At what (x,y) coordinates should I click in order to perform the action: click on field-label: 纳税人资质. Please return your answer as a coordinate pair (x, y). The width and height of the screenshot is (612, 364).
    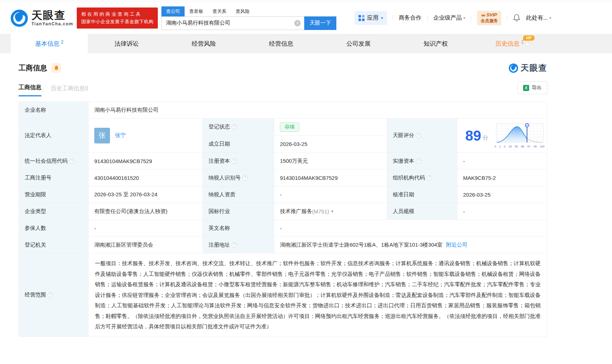
    Looking at the image, I should click on (239, 195).